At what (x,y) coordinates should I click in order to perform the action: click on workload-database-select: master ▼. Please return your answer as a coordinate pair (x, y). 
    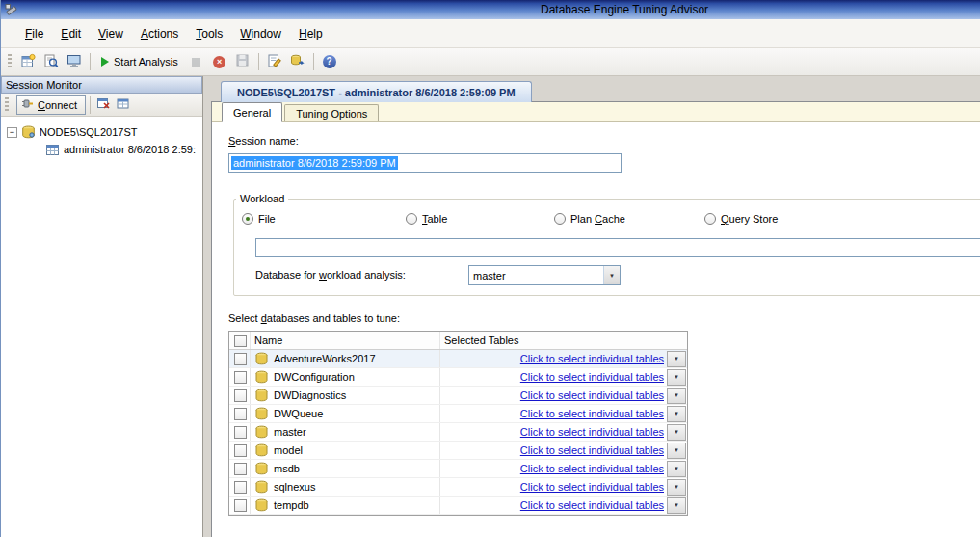
    Looking at the image, I should click on (544, 276).